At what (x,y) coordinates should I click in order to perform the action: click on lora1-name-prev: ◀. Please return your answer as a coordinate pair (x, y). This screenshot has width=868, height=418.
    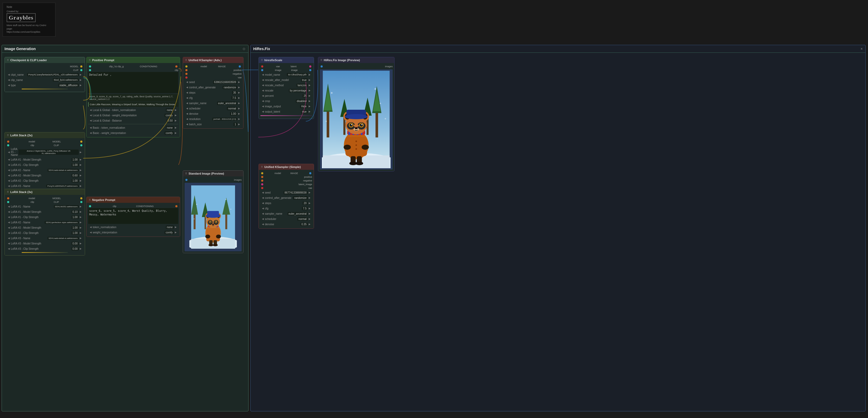
    Looking at the image, I should click on (9, 152).